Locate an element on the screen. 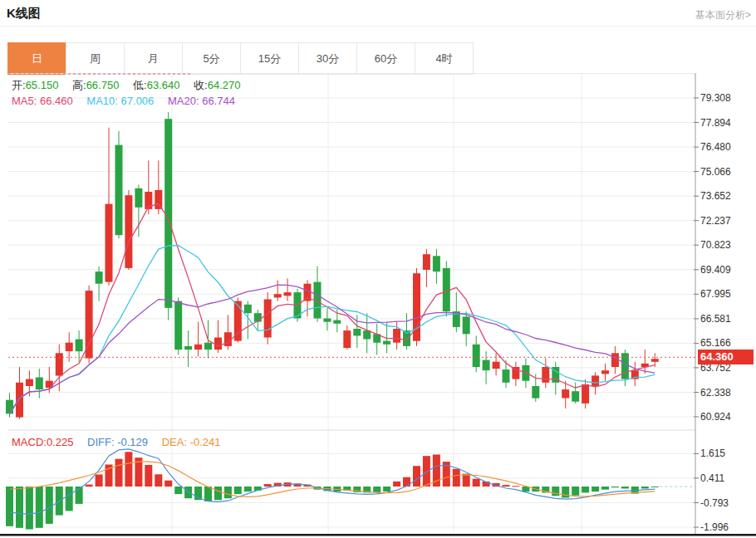  tab-week: 周 is located at coordinates (95, 58).